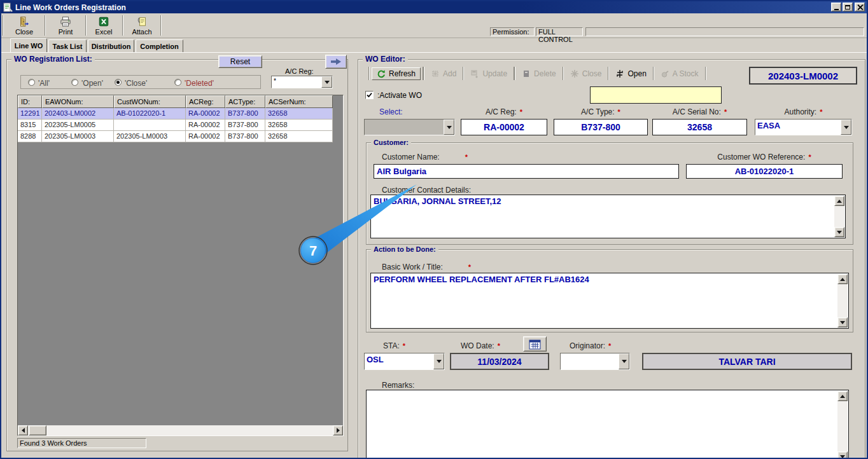 The image size is (868, 459). Describe the element at coordinates (591, 346) in the screenshot. I see `originator-label: Originator:*` at that location.